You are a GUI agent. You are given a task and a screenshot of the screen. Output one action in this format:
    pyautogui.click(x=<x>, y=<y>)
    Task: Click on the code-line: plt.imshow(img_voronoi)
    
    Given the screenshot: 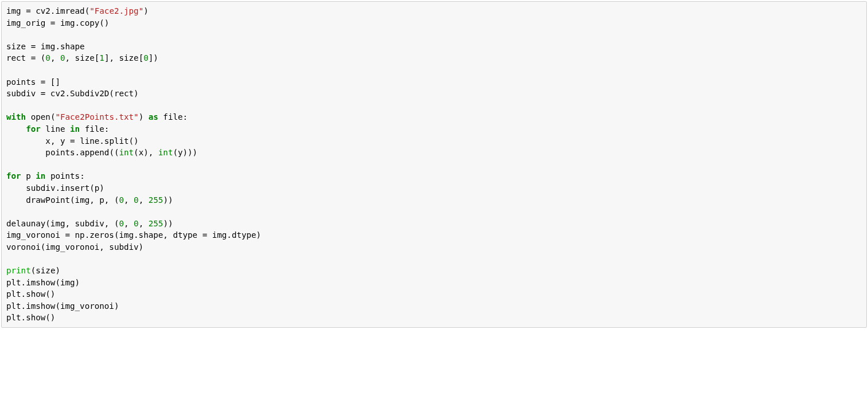 What is the action you would take?
    pyautogui.click(x=63, y=306)
    